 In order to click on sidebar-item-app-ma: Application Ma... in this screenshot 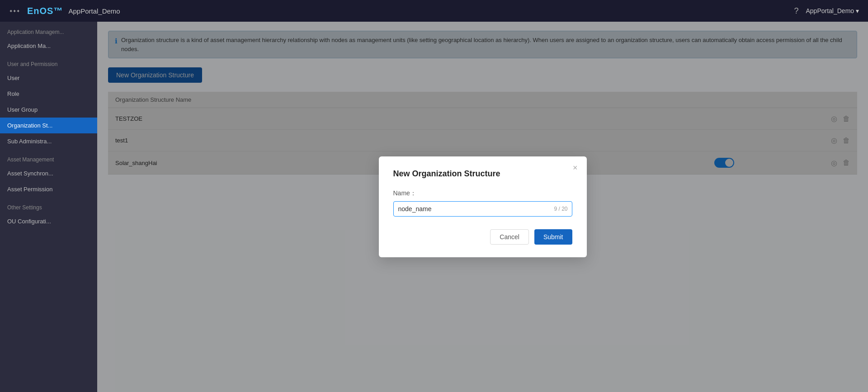, I will do `click(49, 46)`.